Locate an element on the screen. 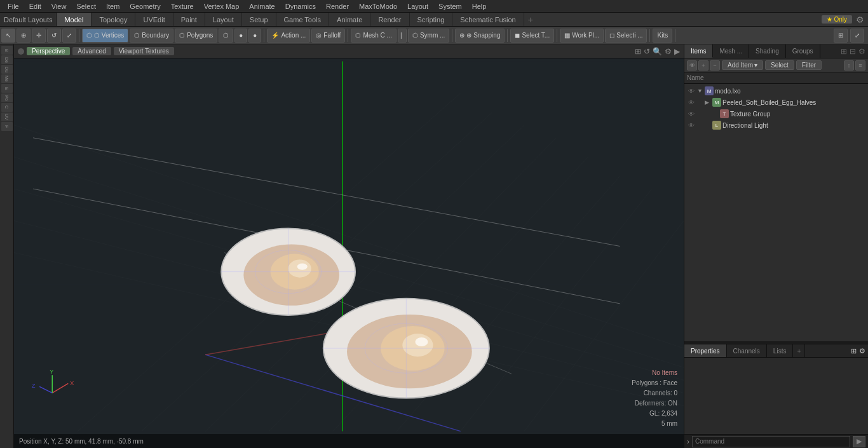  item-eye-egg: 👁 is located at coordinates (691, 102).